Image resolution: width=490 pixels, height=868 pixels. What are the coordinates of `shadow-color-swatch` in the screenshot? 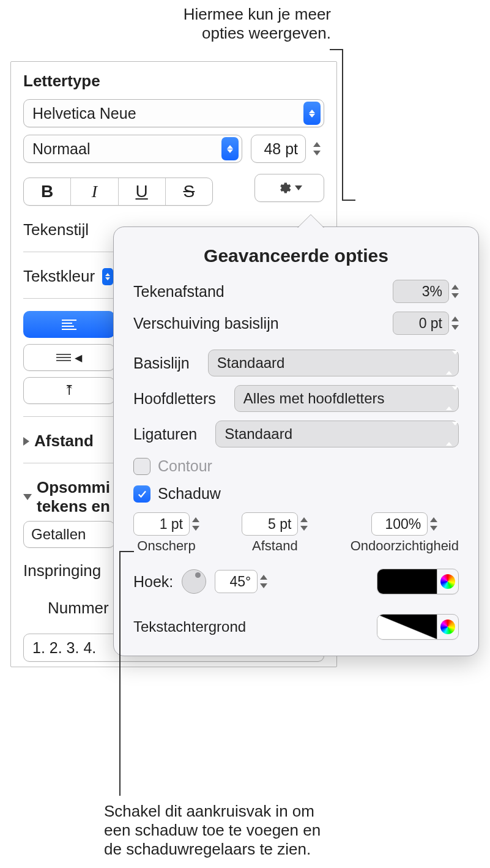 It's located at (418, 582).